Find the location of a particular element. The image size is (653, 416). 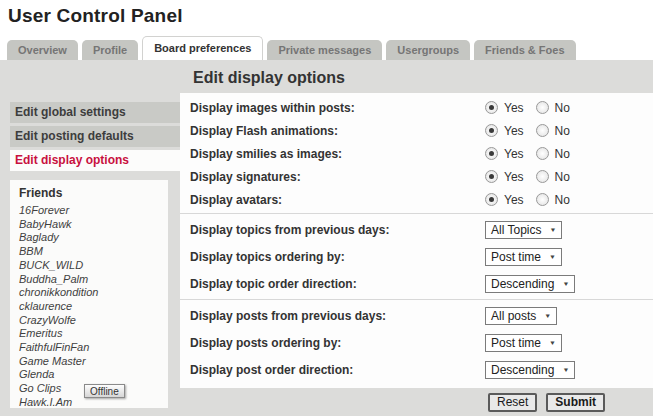

select-value: All posts is located at coordinates (514, 316).